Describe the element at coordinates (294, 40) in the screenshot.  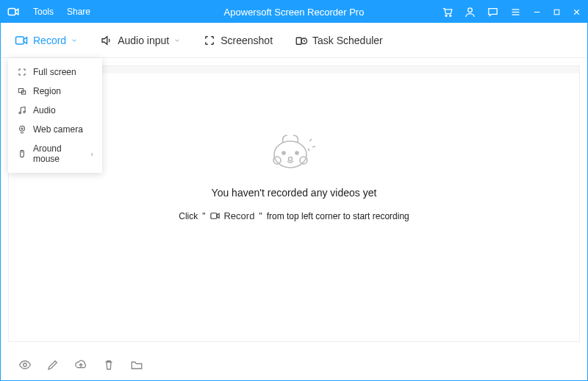
I see `toolbar: Record Audio input Screenshot Task Sc` at that location.